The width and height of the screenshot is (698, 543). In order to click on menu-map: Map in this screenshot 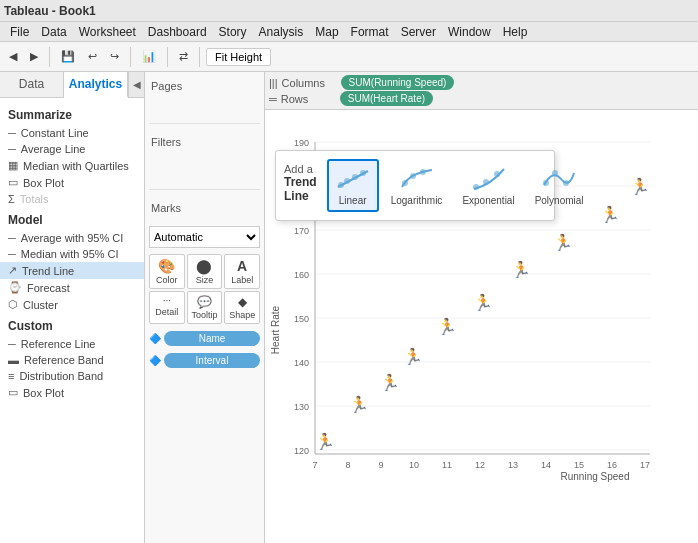, I will do `click(326, 32)`.